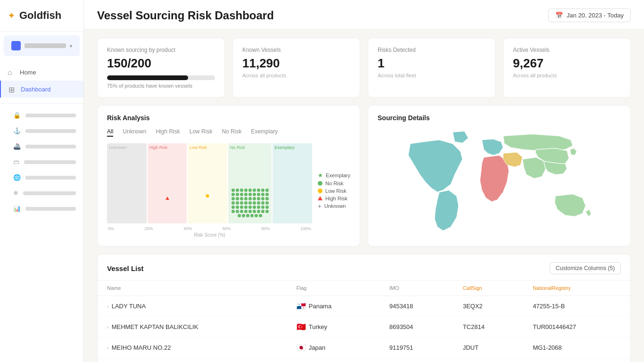 This screenshot has height=362, width=644. I want to click on legend-unknown: + Unknown, so click(334, 206).